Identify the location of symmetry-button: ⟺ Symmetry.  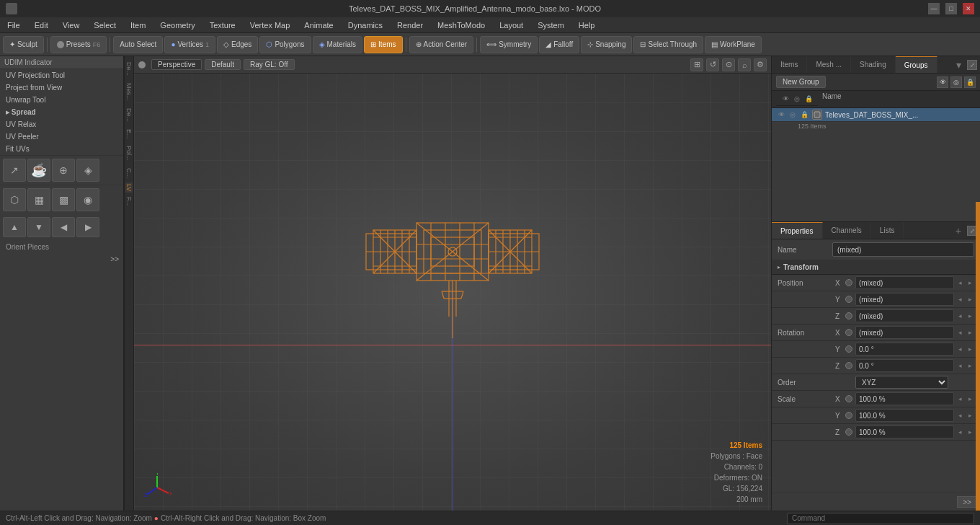
(509, 45).